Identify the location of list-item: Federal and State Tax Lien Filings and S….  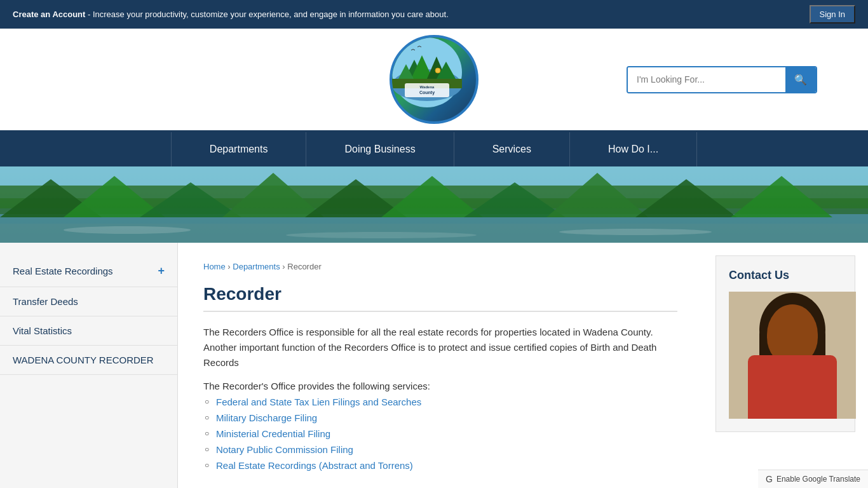
(447, 402).